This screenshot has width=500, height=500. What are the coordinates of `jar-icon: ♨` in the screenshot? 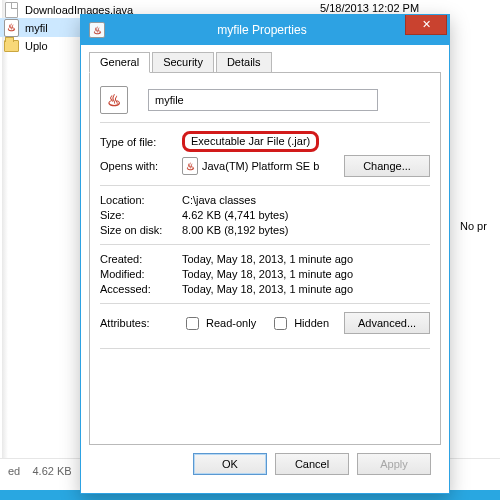 It's located at (12, 28).